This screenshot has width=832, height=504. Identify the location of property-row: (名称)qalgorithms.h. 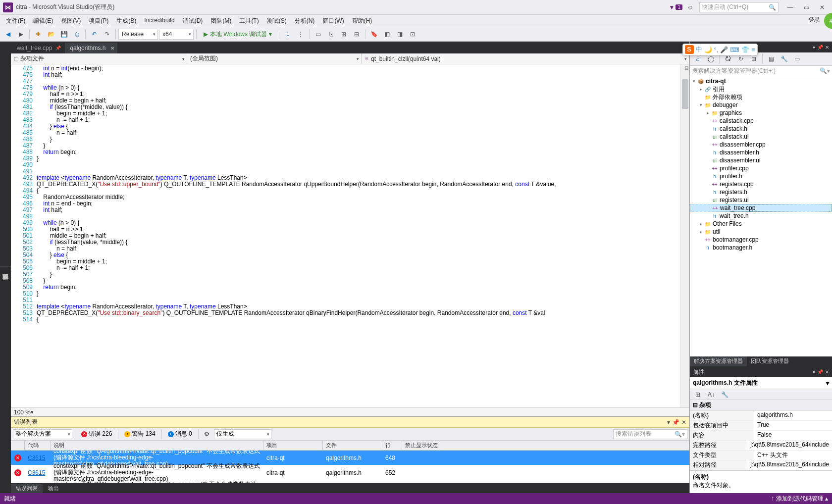
(761, 416).